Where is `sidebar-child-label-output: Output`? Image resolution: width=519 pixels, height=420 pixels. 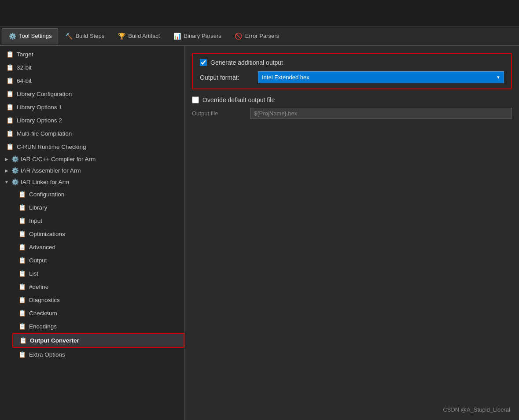
sidebar-child-label-output: Output is located at coordinates (38, 261).